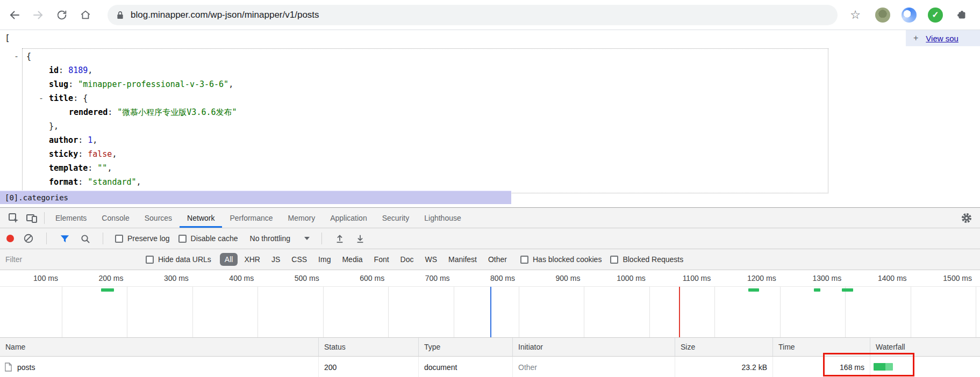  What do you see at coordinates (490, 218) in the screenshot?
I see `devtools-tabbar: ElementsConsoleSourcesNetworkPerformance…` at bounding box center [490, 218].